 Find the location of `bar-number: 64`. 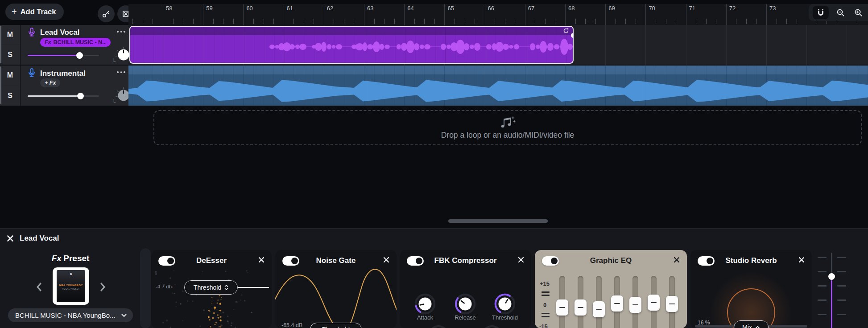

bar-number: 64 is located at coordinates (410, 8).